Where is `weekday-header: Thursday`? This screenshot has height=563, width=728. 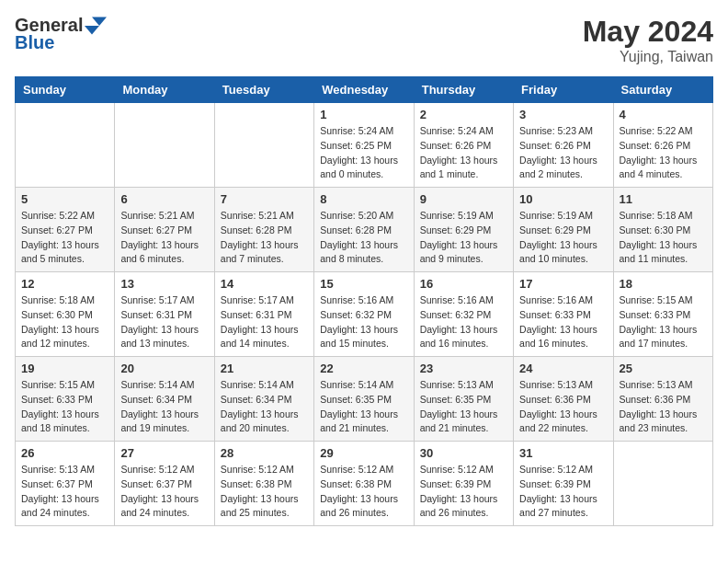
weekday-header: Thursday is located at coordinates (463, 90).